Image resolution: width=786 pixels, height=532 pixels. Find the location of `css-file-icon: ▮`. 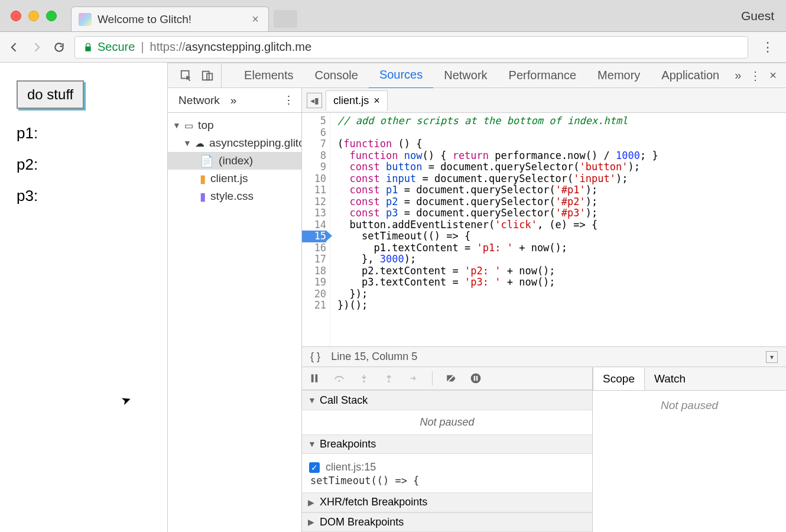

css-file-icon: ▮ is located at coordinates (203, 196).